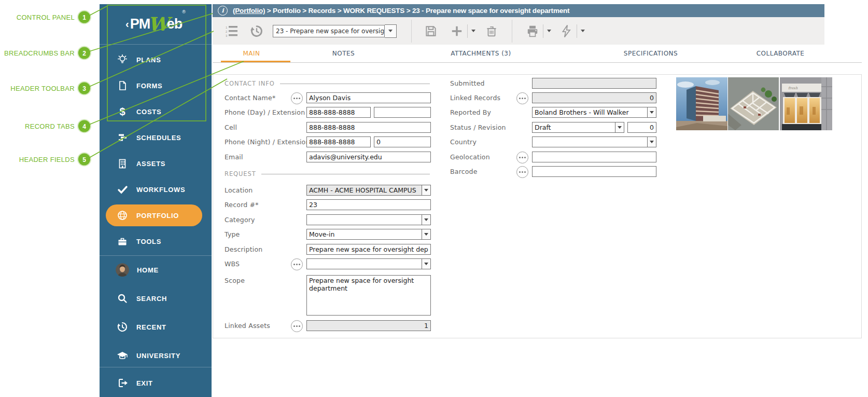 Image resolution: width=868 pixels, height=397 pixels. I want to click on field-label: Linked Records, so click(475, 98).